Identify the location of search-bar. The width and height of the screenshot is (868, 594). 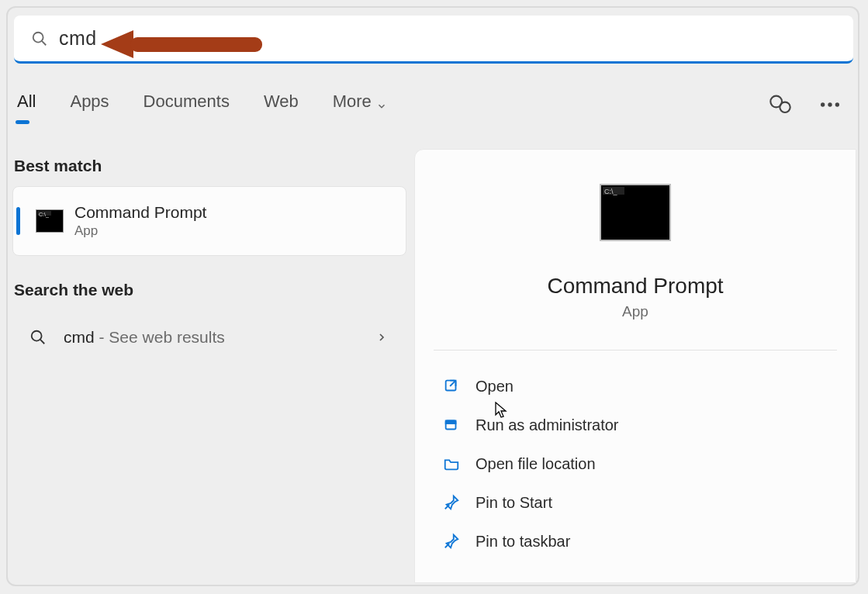
(434, 40).